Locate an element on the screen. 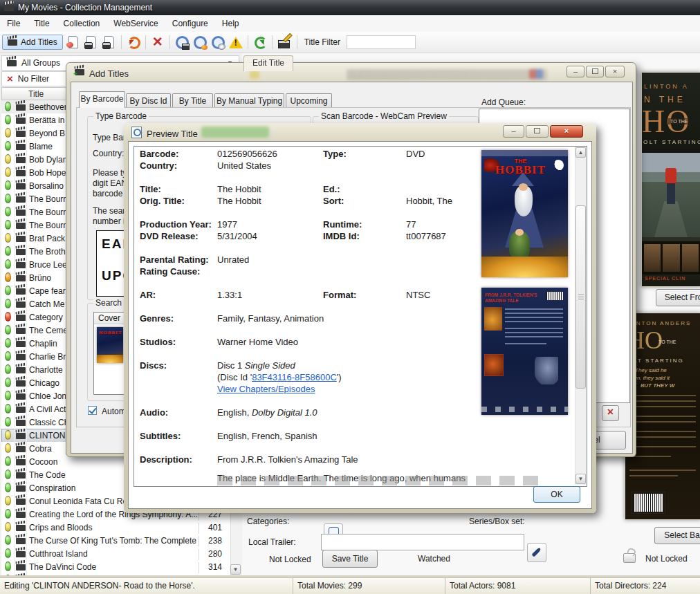 The image size is (700, 594). page-save-alt-icon is located at coordinates (109, 42).